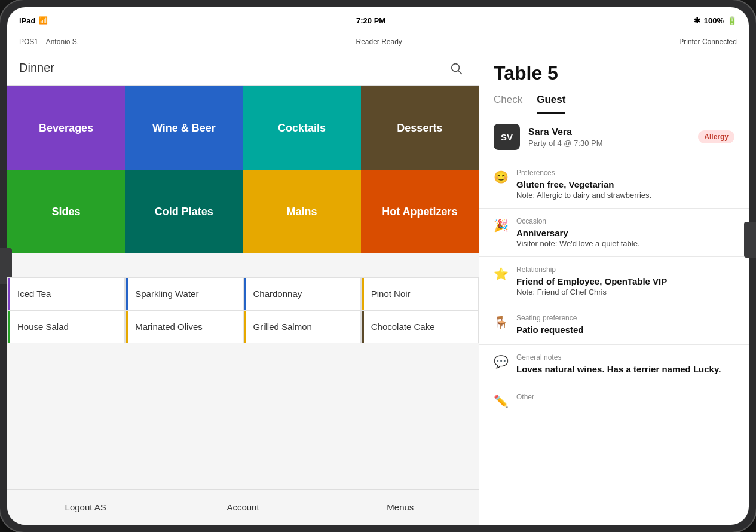 Image resolution: width=756 pixels, height=532 pixels. I want to click on menu-title: Dinner, so click(232, 68).